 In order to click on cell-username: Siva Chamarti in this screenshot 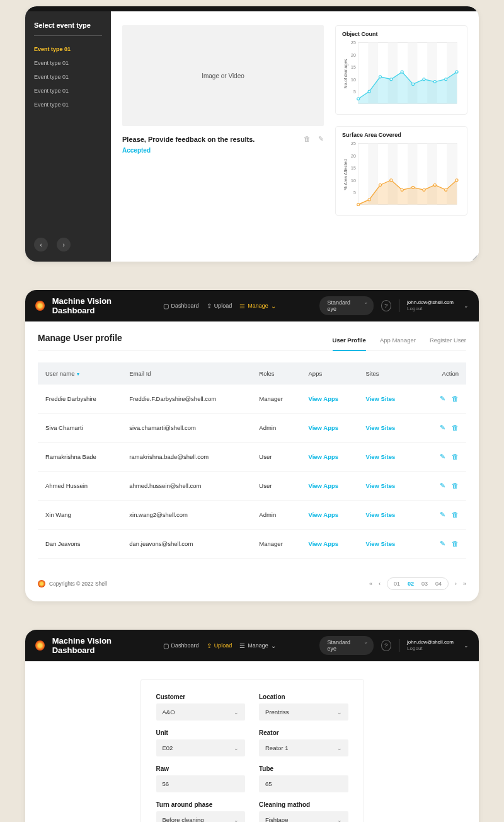, I will do `click(79, 428)`.